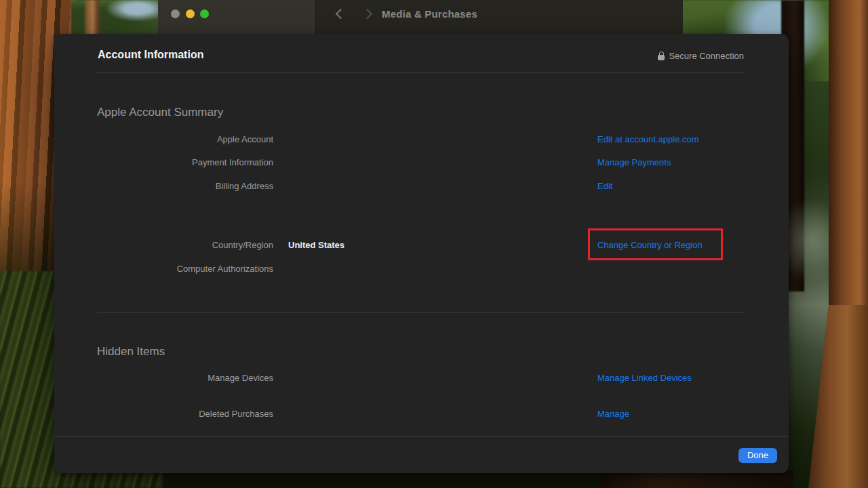 This screenshot has height=488, width=868. I want to click on edit-at-account-apple-com-link: Edit at account.apple.com, so click(648, 140).